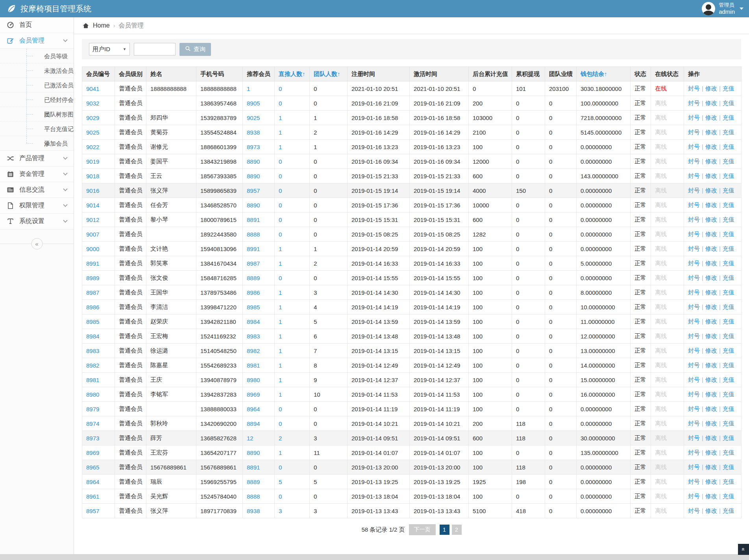 The height and width of the screenshot is (560, 749). What do you see at coordinates (375, 557) in the screenshot?
I see `bottom-scrollbar-strip` at bounding box center [375, 557].